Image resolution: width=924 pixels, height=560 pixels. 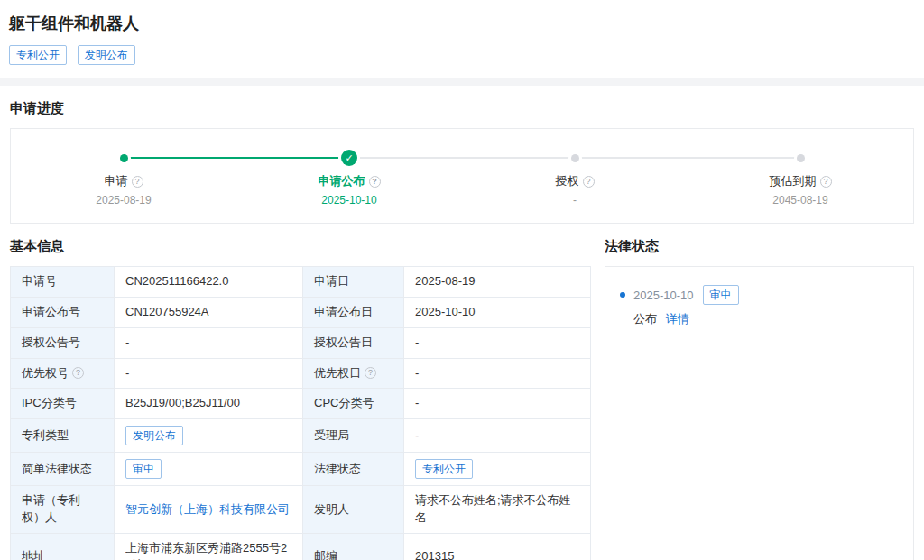 I want to click on field-value: CN120755924A, so click(x=209, y=312).